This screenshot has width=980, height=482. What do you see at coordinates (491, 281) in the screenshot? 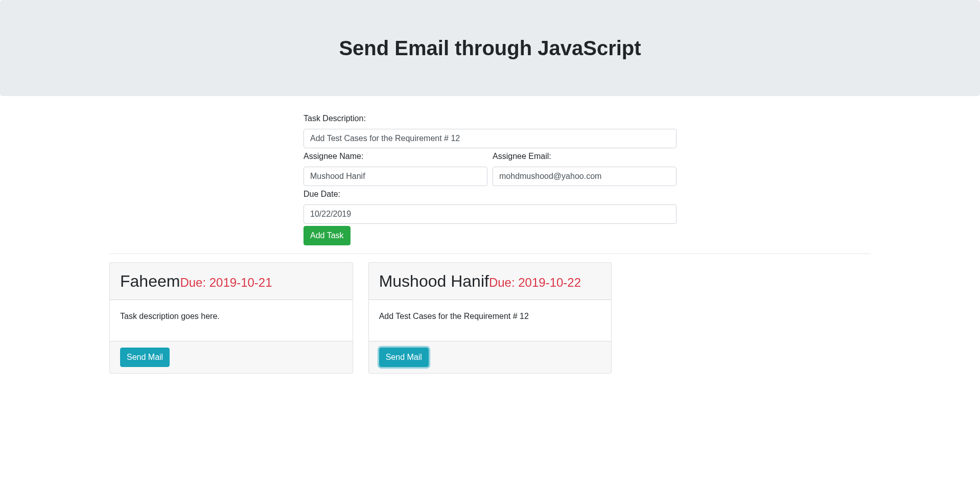
I see `task-card-header: Mushood HanifDue: 2019-10-22` at bounding box center [491, 281].